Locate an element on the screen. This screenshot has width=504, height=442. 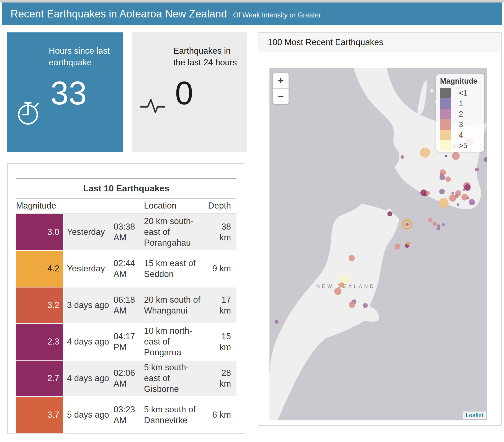
location-cell: 20 km south of Whanganui is located at coordinates (174, 305).